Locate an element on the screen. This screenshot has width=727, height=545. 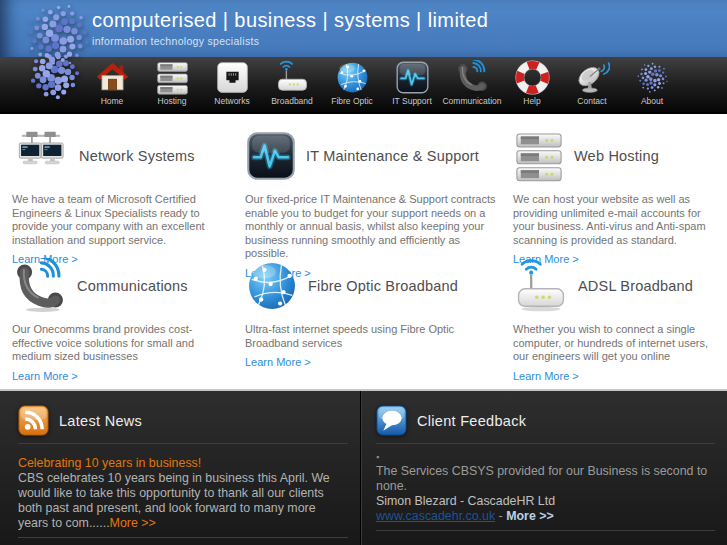
feedback-quote: The Services CBSYS provided for our Busi… is located at coordinates (546, 479).